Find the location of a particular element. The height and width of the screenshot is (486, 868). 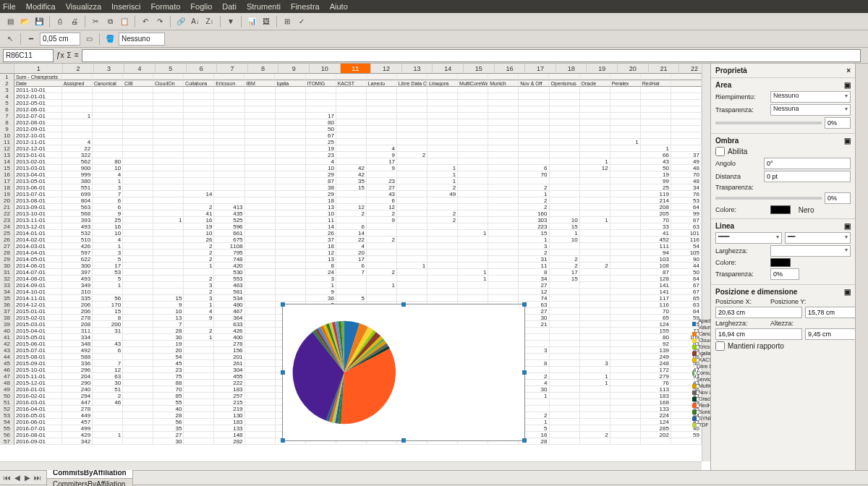

horizontal-scrollbar is located at coordinates (351, 466).